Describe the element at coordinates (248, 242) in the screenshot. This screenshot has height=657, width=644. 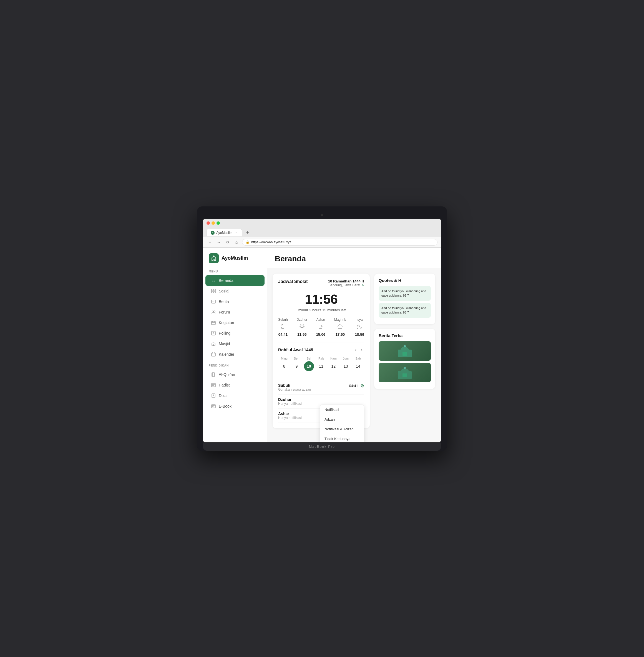
I see `lock-icon: 🔒` at that location.